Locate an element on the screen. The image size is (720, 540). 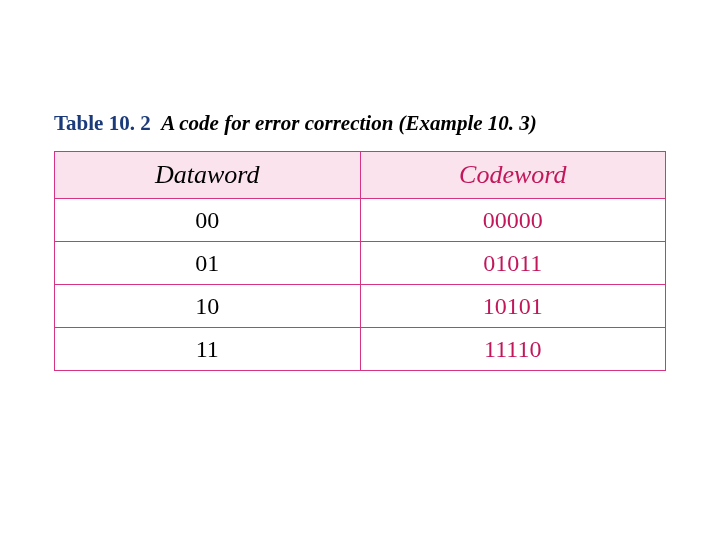
table-row: 01 01011 is located at coordinates (360, 264).